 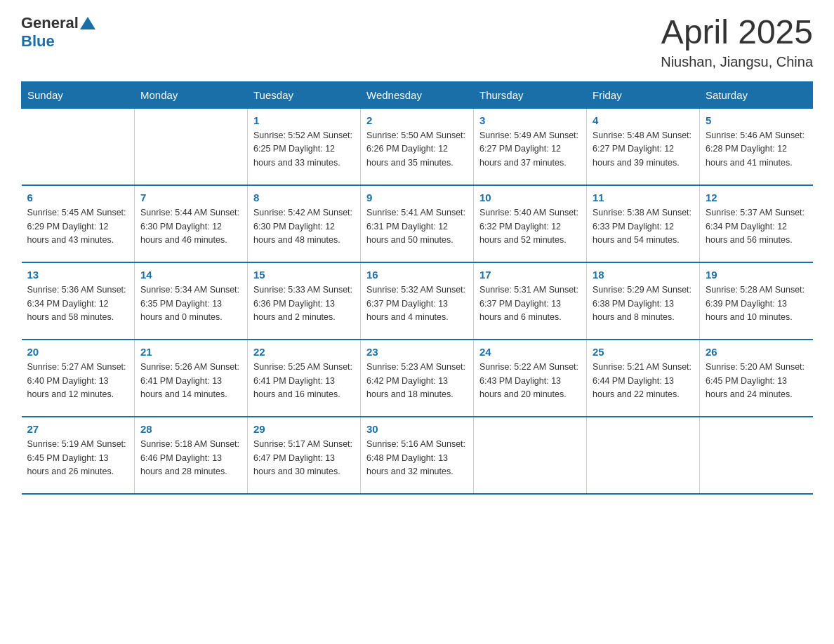 What do you see at coordinates (417, 227) in the screenshot?
I see `day-info: Sunrise: 5:41 AM Sunset: 6:31 PM Dayligh…` at bounding box center [417, 227].